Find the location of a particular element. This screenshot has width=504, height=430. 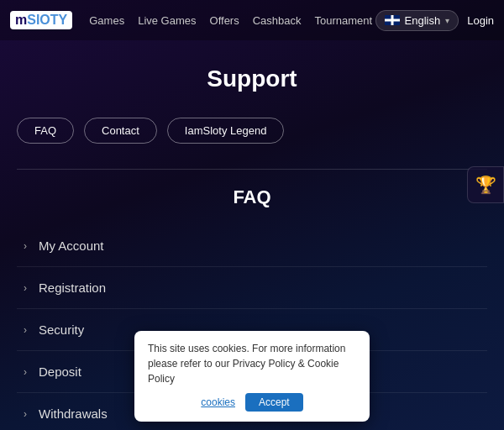

faq-item-label: Registration is located at coordinates (72, 287).